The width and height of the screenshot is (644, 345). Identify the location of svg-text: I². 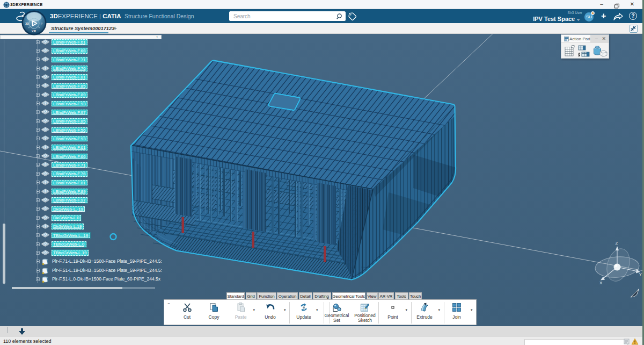
(42, 24).